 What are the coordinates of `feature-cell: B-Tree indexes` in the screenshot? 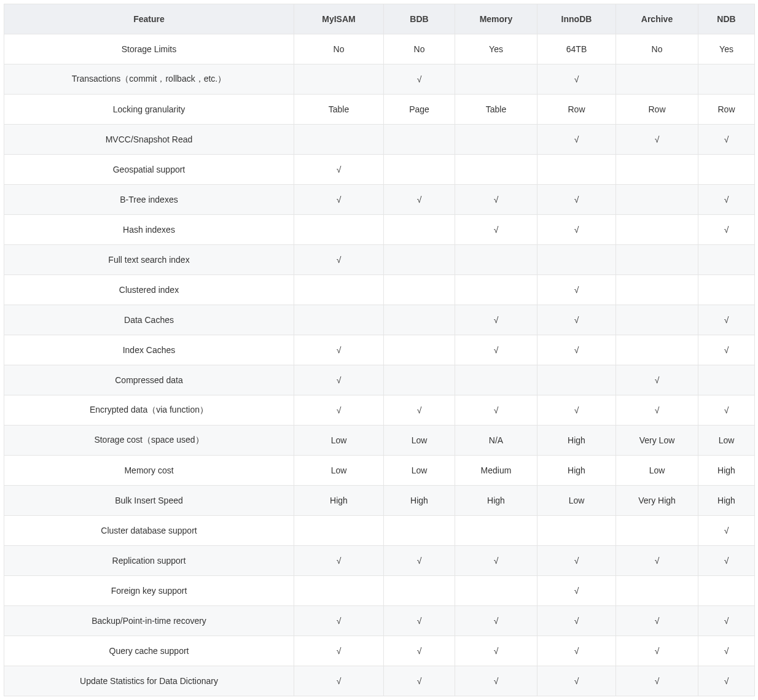 It's located at (149, 200).